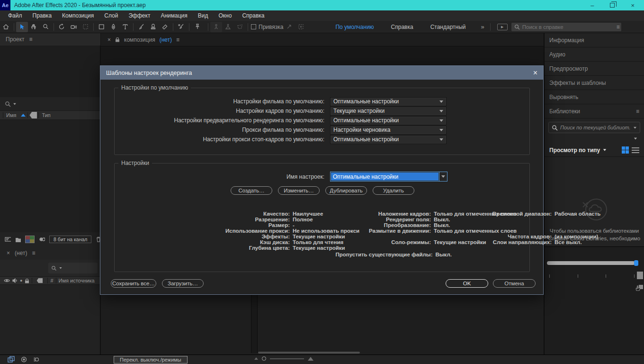 This screenshot has height=364, width=644. What do you see at coordinates (594, 83) in the screenshot?
I see `sidebar-panel-tab: Эффекты и шаблоны` at bounding box center [594, 83].